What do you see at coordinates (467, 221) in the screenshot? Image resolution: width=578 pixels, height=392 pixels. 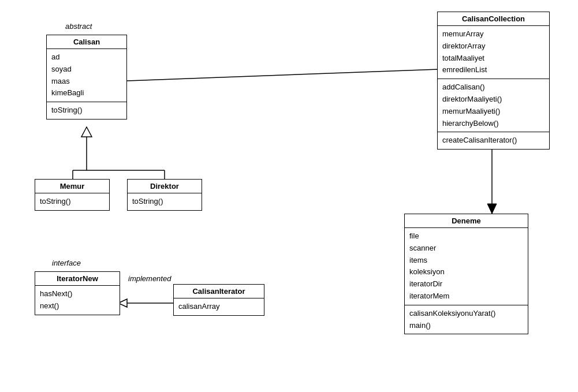 I see `deneme-header: Deneme` at bounding box center [467, 221].